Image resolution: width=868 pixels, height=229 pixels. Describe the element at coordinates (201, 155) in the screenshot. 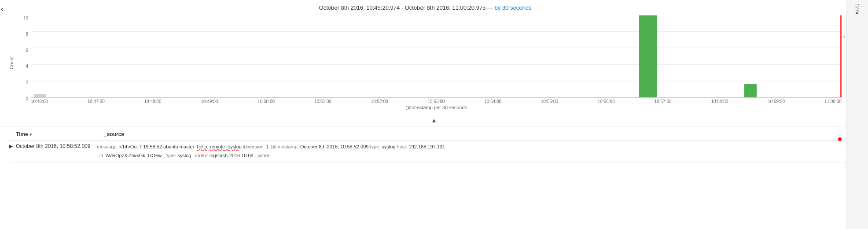

I see `field-label: _index:` at that location.